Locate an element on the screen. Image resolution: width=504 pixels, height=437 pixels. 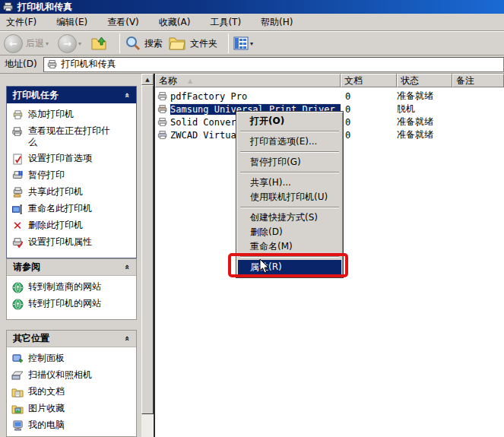
task-delete-printer: ✕ 删除此打印机 is located at coordinates (72, 226).